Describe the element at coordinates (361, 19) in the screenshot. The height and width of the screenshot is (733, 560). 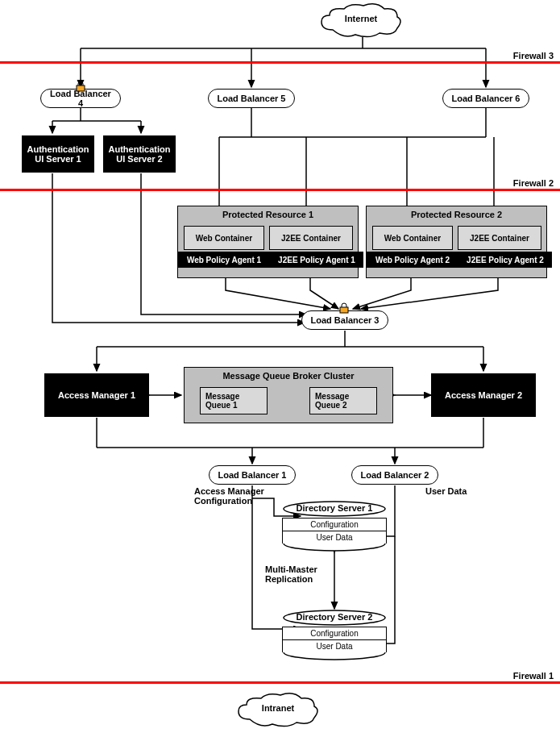
I see `internet-label: Internet` at that location.